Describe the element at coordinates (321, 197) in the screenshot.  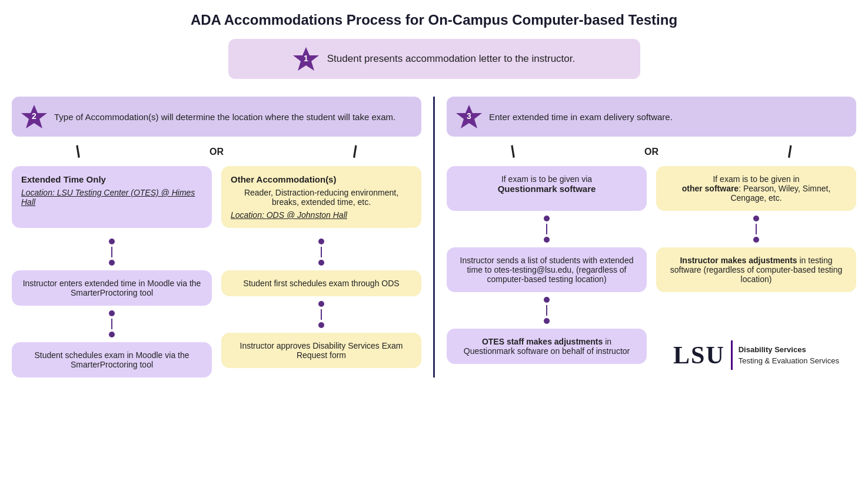
I see `other-accommodation-box: Other Accommodation(s) Reader, Distracti…` at that location.